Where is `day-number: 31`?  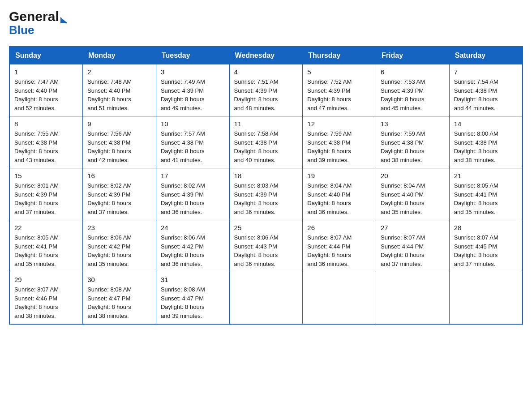 day-number: 31 is located at coordinates (193, 279).